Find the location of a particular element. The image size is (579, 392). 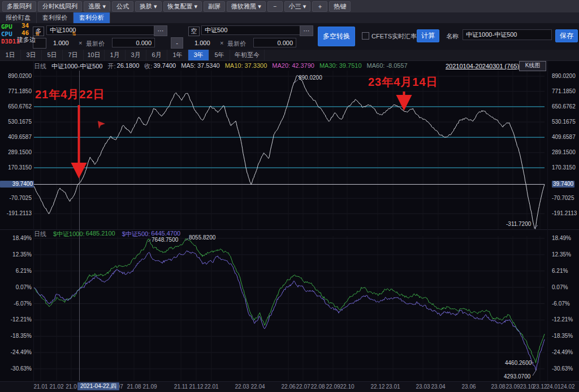

top-period-label: 日线 is located at coordinates (40, 67).